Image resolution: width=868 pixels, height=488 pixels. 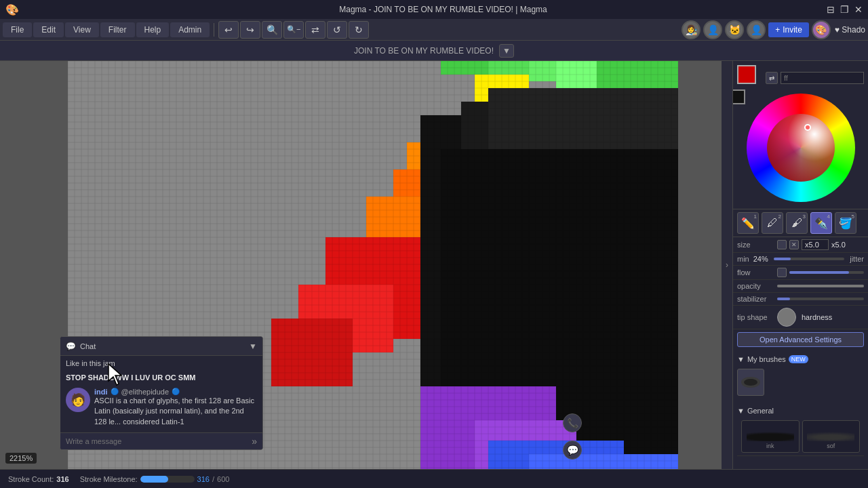 I want to click on brush-tool-5: 🪣5, so click(x=846, y=223).